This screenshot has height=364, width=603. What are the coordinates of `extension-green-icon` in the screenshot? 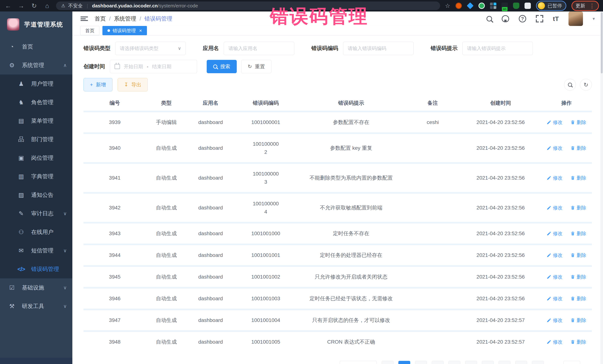 It's located at (482, 6).